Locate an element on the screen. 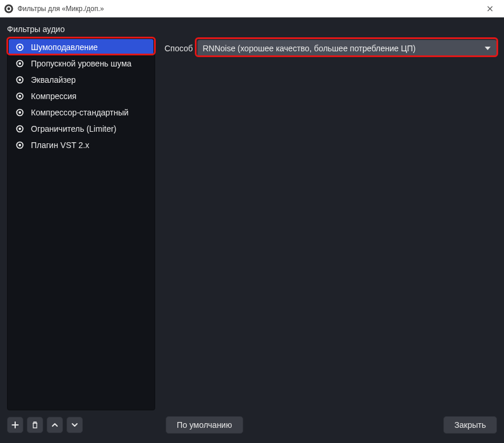  filter-item-limiter: Ограничитель (Limiter) is located at coordinates (81, 129).